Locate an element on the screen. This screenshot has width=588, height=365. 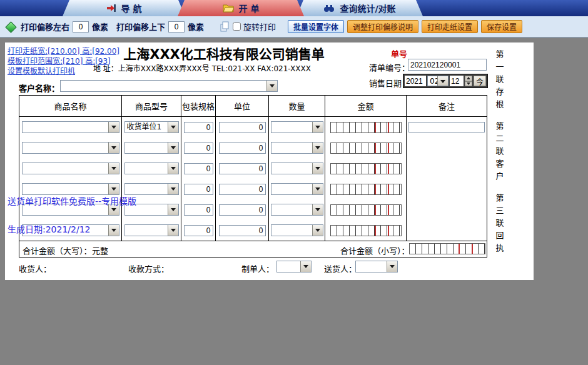
batch-font-button: 批量设置字体 is located at coordinates (316, 26).